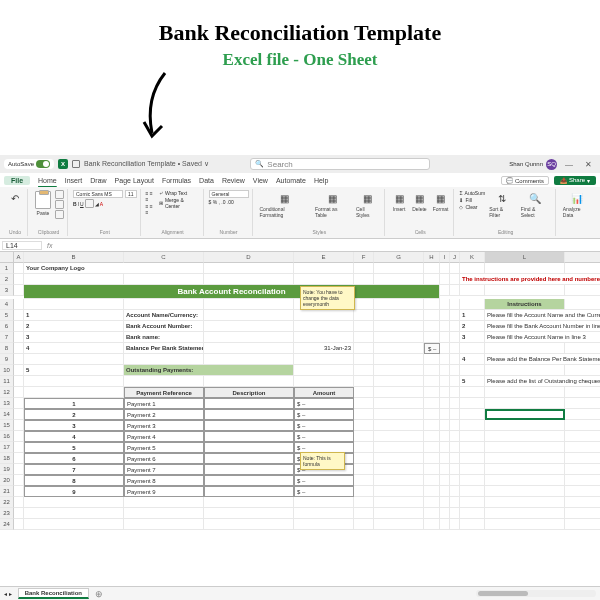  What do you see at coordinates (291, 180) in the screenshot?
I see `tab-automate: Automate` at bounding box center [291, 180].